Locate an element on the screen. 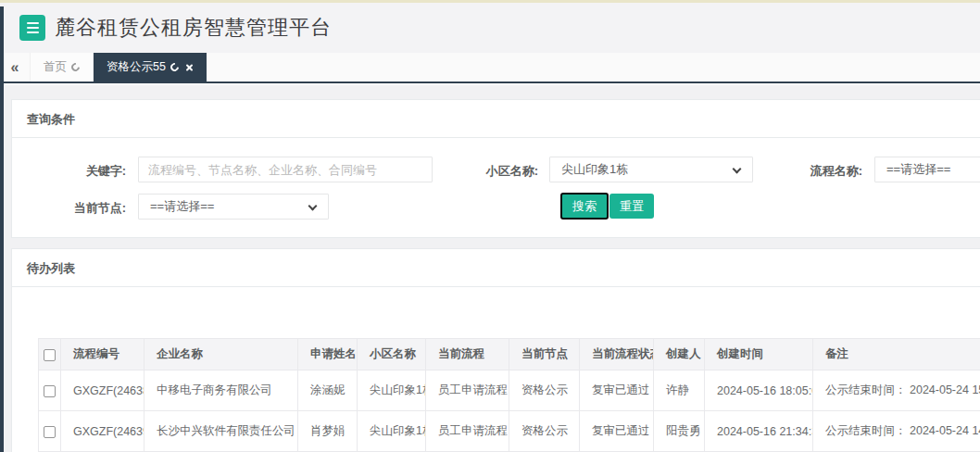 The image size is (980, 452). keyword-label: 关键字: is located at coordinates (69, 171).